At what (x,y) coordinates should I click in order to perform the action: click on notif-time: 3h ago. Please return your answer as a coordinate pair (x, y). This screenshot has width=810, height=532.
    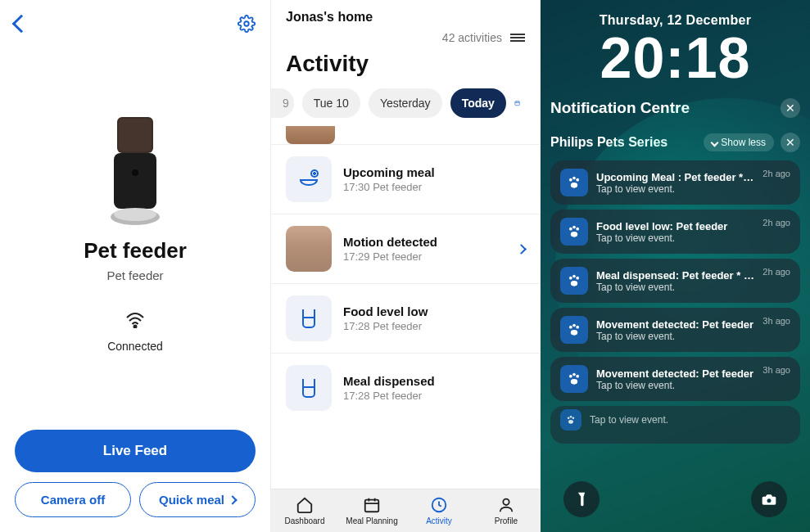
    Looking at the image, I should click on (776, 321).